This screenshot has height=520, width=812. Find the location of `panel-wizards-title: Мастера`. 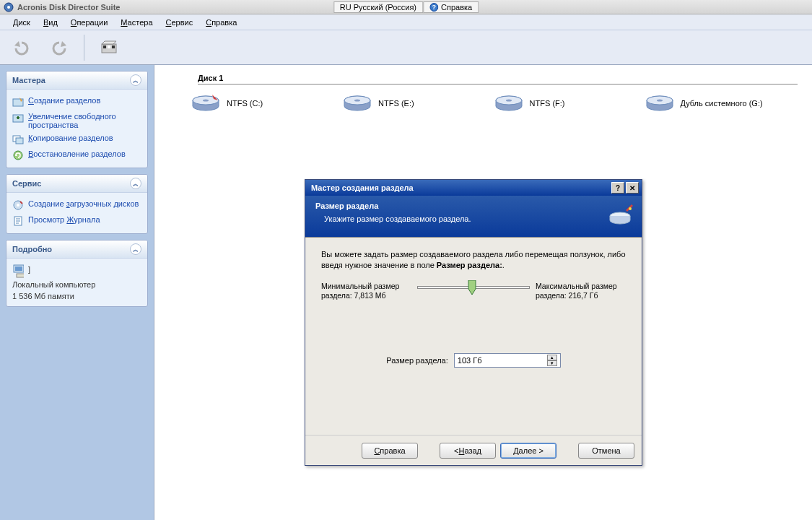

panel-wizards-title: Мастера is located at coordinates (29, 80).